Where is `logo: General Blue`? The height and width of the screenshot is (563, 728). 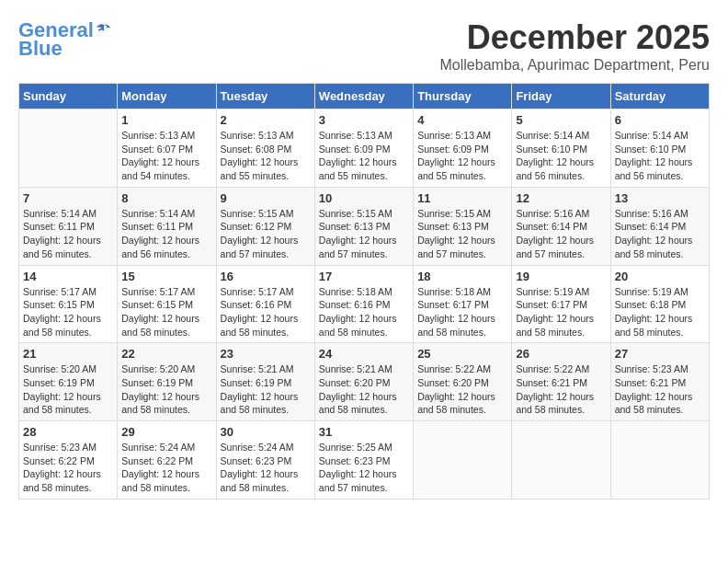
logo: General Blue is located at coordinates (65, 40).